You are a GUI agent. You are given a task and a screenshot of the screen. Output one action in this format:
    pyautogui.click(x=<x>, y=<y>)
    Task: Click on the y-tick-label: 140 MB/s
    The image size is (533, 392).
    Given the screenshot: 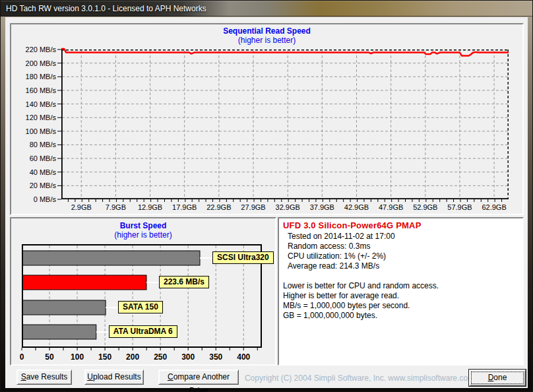 What is the action you would take?
    pyautogui.click(x=34, y=104)
    